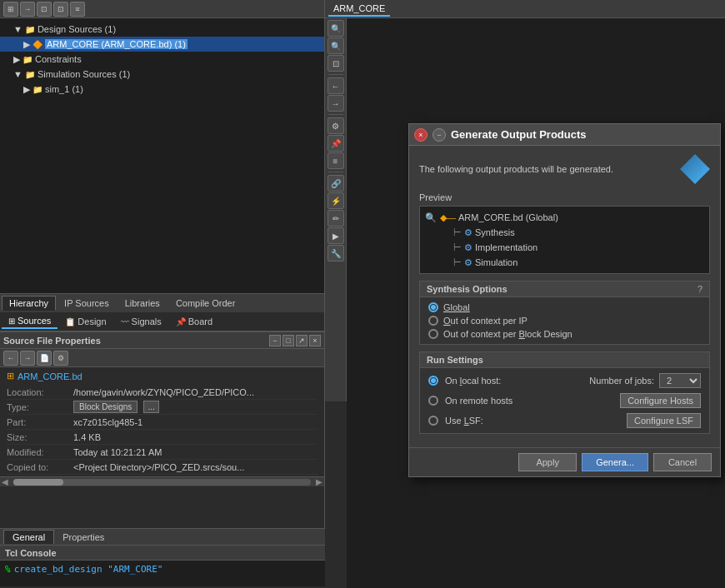  What do you see at coordinates (336, 183) in the screenshot?
I see `vtool-link: 🔗` at bounding box center [336, 183].